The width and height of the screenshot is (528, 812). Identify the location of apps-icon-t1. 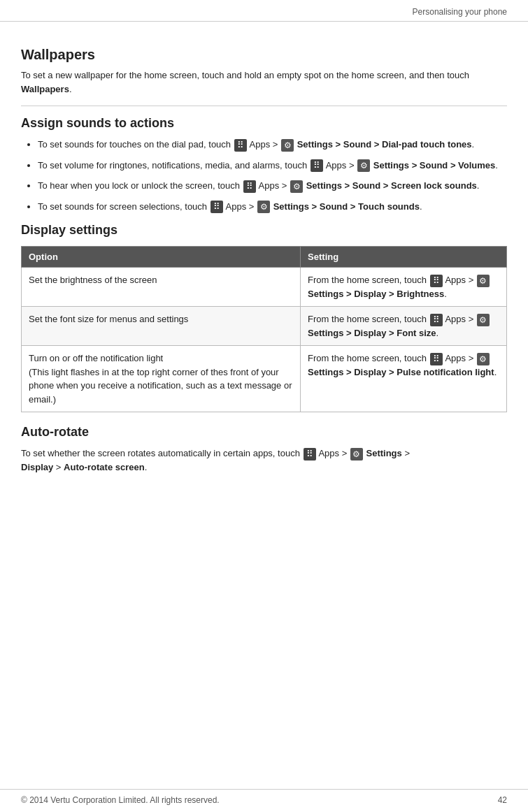
(436, 281).